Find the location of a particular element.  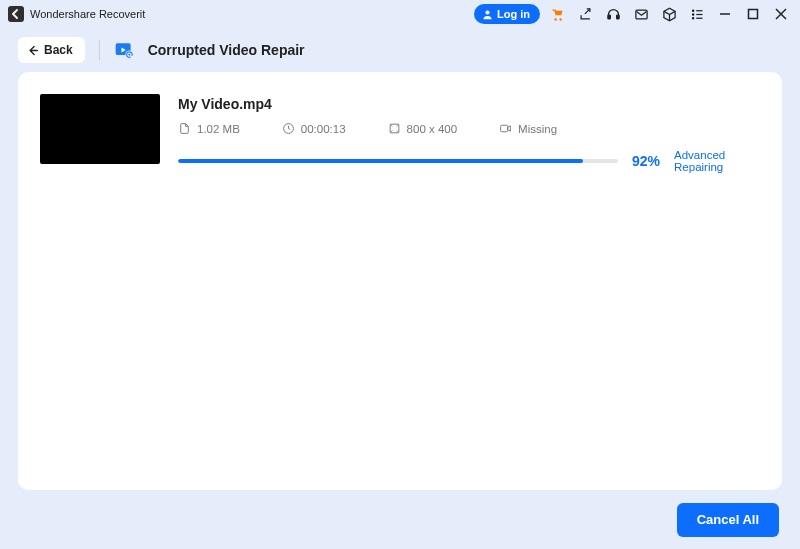

dimensions-value: 800 x 400 is located at coordinates (432, 129).